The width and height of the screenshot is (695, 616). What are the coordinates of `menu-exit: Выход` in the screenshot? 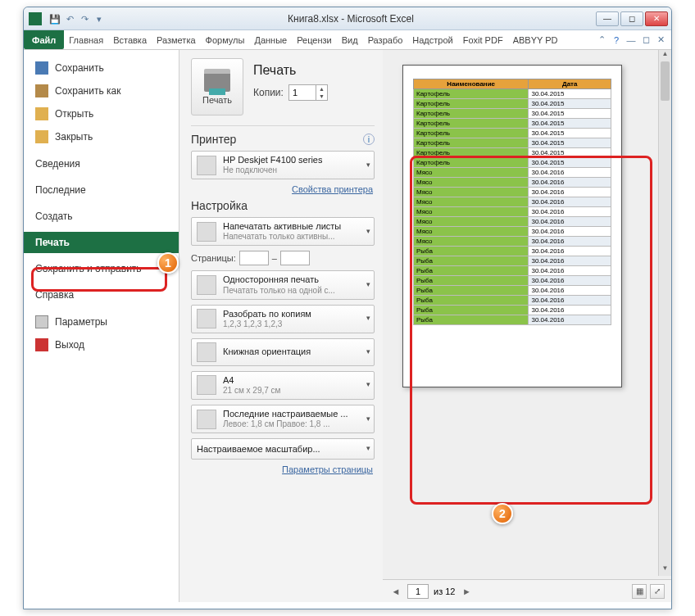 It's located at (102, 345).